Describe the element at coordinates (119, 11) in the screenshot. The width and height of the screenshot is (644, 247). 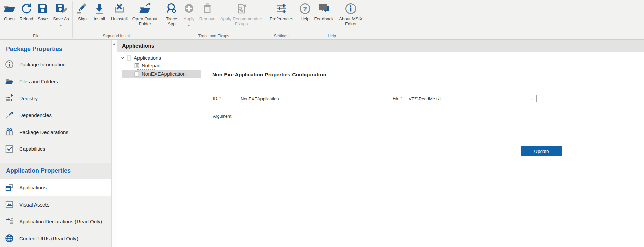
I see `ribbon-button-uninstall: Uninstall` at that location.